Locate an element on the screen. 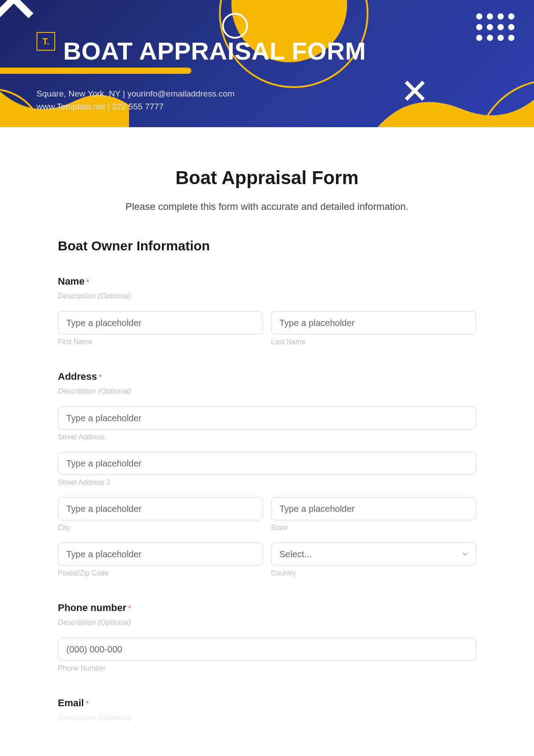 This screenshot has width=534, height=756. decor-arc-right is located at coordinates (498, 97).